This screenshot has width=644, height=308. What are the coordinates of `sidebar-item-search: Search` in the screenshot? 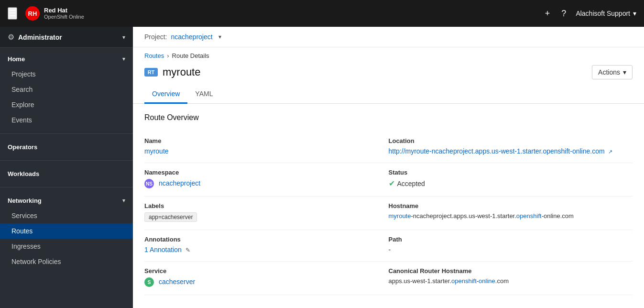 It's located at (66, 89).